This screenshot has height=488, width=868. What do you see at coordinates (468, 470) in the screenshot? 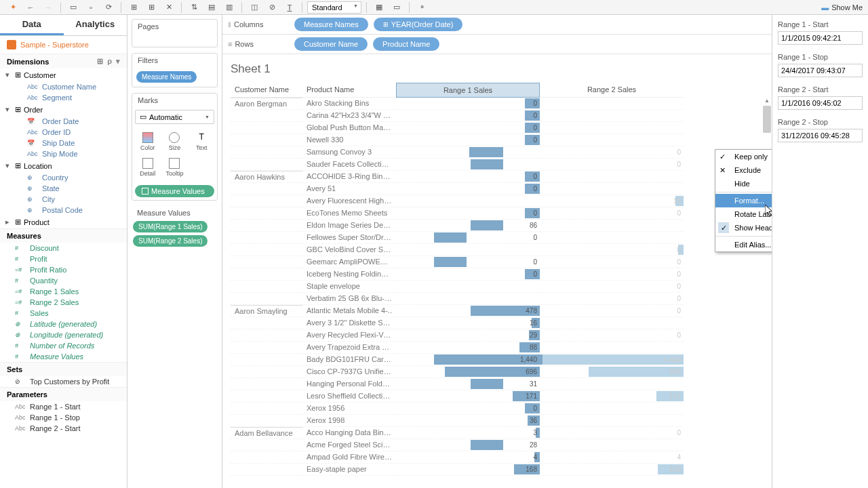
I see `cell-range1: 168` at bounding box center [468, 470].